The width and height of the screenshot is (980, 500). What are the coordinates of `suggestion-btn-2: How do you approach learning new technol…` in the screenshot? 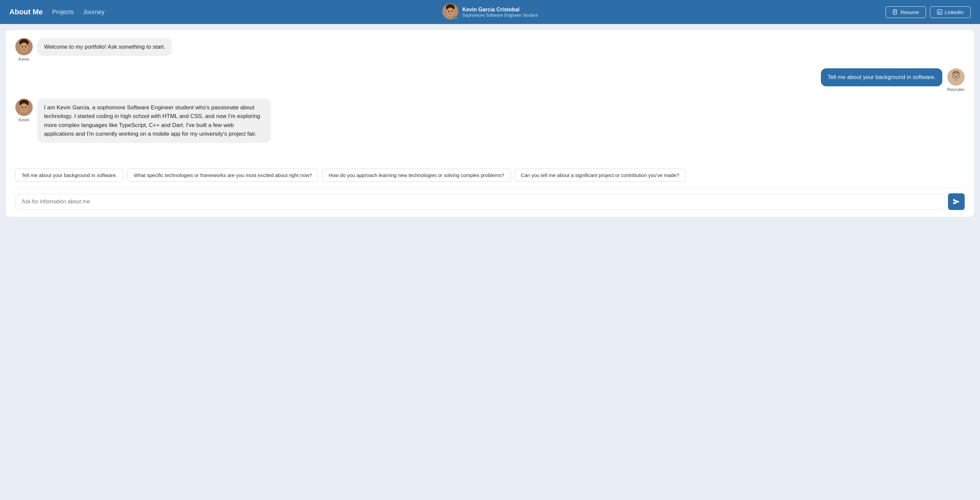 It's located at (416, 175).